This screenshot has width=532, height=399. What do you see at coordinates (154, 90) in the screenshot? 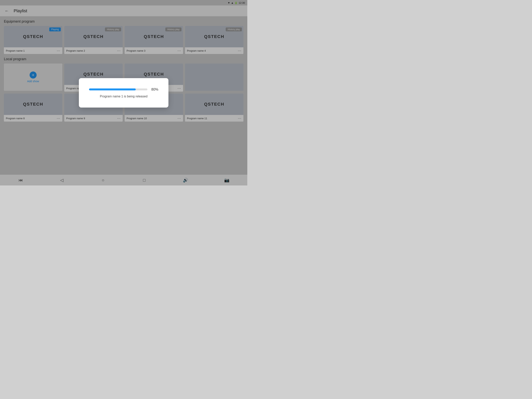
I see `progress-percent-label: 80%` at bounding box center [154, 90].